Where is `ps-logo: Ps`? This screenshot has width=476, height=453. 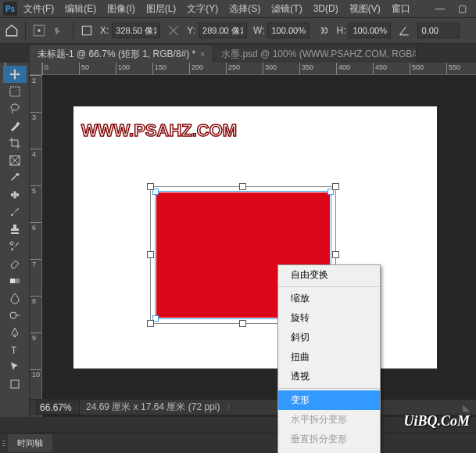
ps-logo: Ps is located at coordinates (10, 9).